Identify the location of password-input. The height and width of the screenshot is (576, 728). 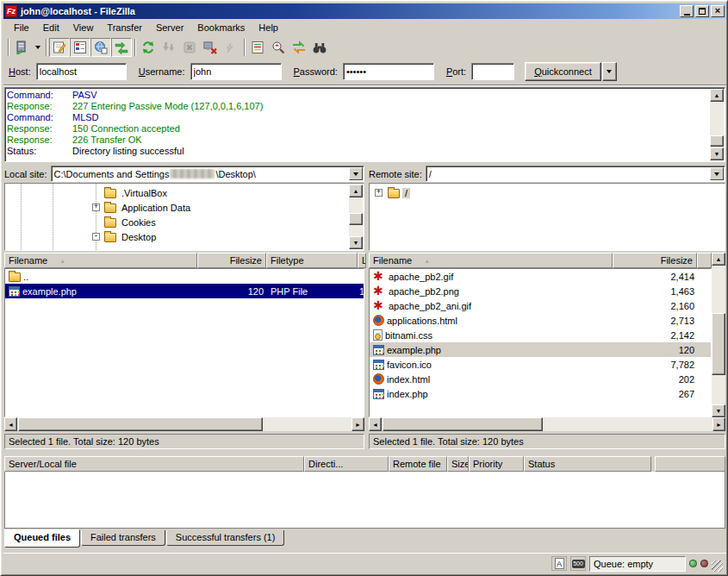
(389, 72).